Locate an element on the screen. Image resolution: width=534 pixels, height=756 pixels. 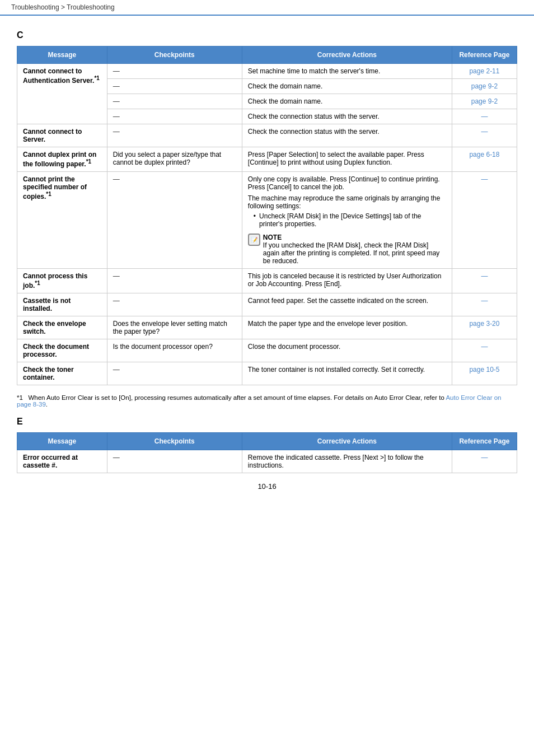
corrective-cell: Remove the indicated cassette. Press [Ne… is located at coordinates (347, 461).